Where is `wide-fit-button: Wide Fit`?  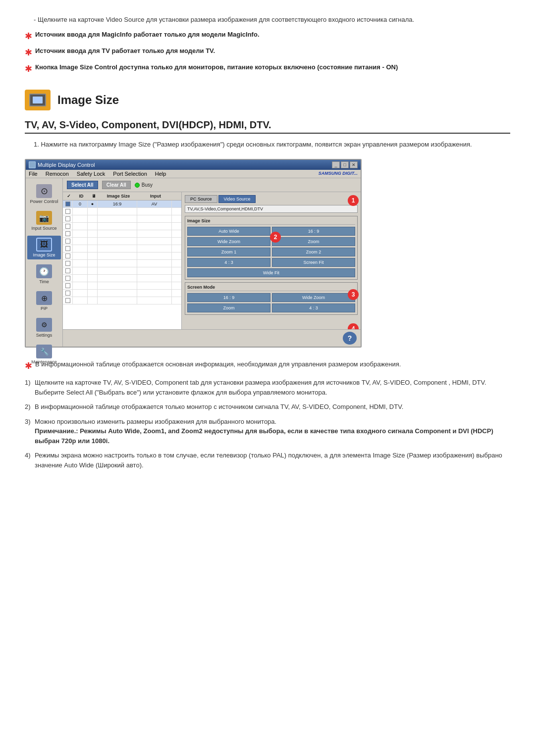
wide-fit-button: Wide Fit is located at coordinates (271, 273).